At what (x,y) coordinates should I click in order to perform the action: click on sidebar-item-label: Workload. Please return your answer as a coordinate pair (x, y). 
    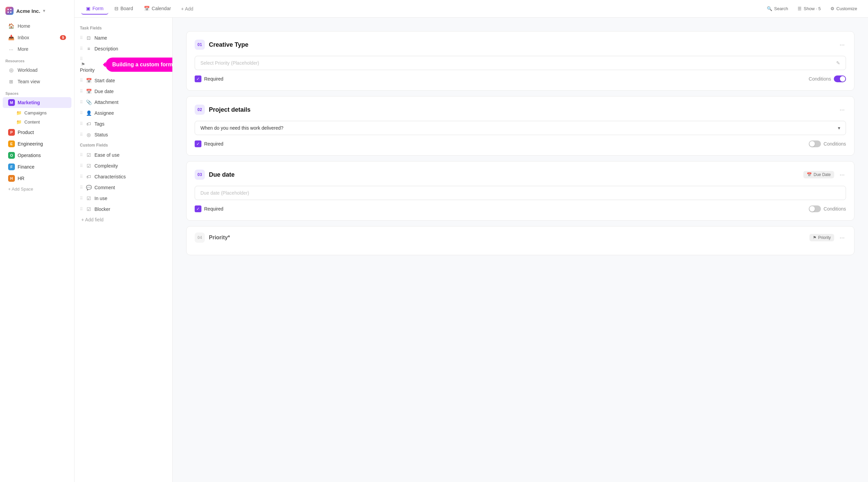
    Looking at the image, I should click on (28, 70).